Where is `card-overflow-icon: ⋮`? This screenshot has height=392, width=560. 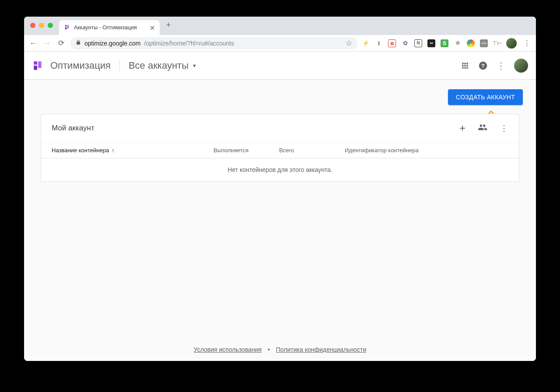 card-overflow-icon: ⋮ is located at coordinates (504, 128).